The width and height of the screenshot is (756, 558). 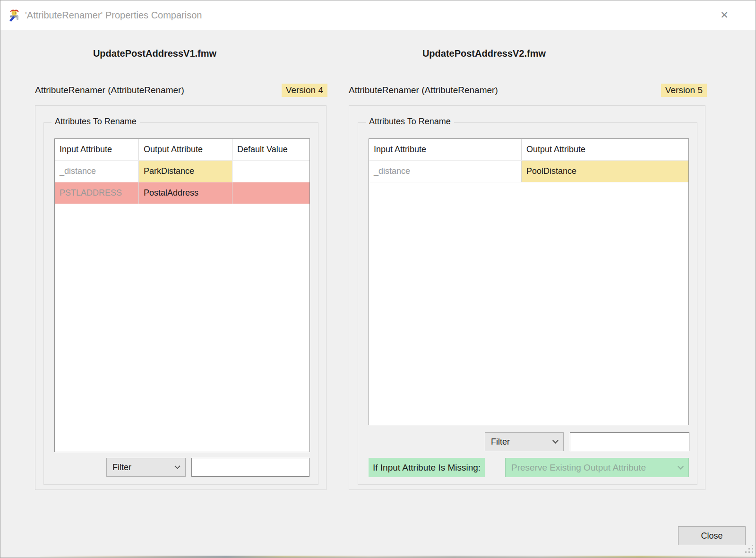 What do you see at coordinates (182, 150) in the screenshot?
I see `table-header-row: Input AttributeOutput AttributeDefault V…` at bounding box center [182, 150].